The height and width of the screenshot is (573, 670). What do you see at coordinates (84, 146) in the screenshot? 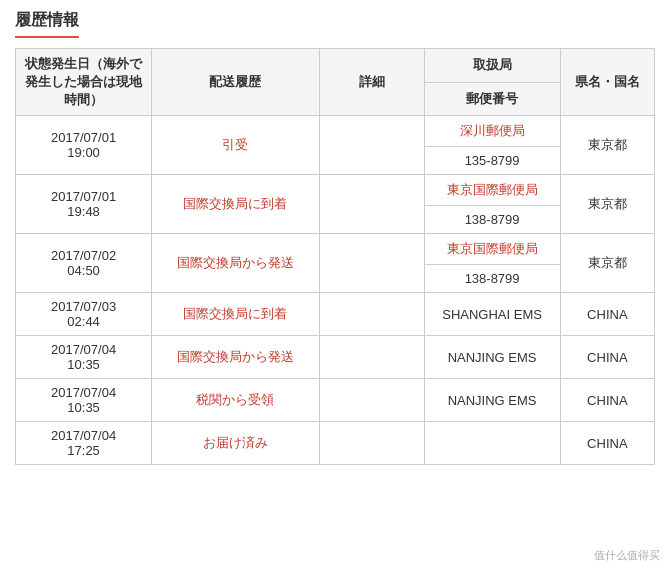
I see `table-row-date: 2017/07/01 19:00` at bounding box center [84, 146].